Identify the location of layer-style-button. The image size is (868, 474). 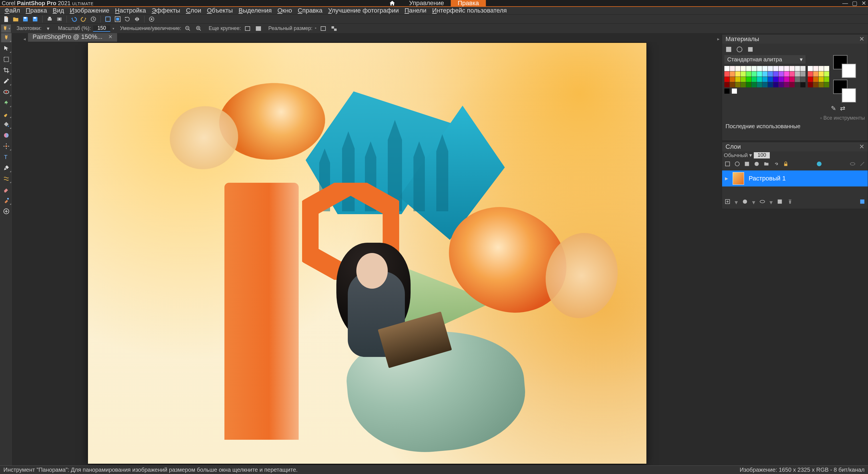
(862, 202).